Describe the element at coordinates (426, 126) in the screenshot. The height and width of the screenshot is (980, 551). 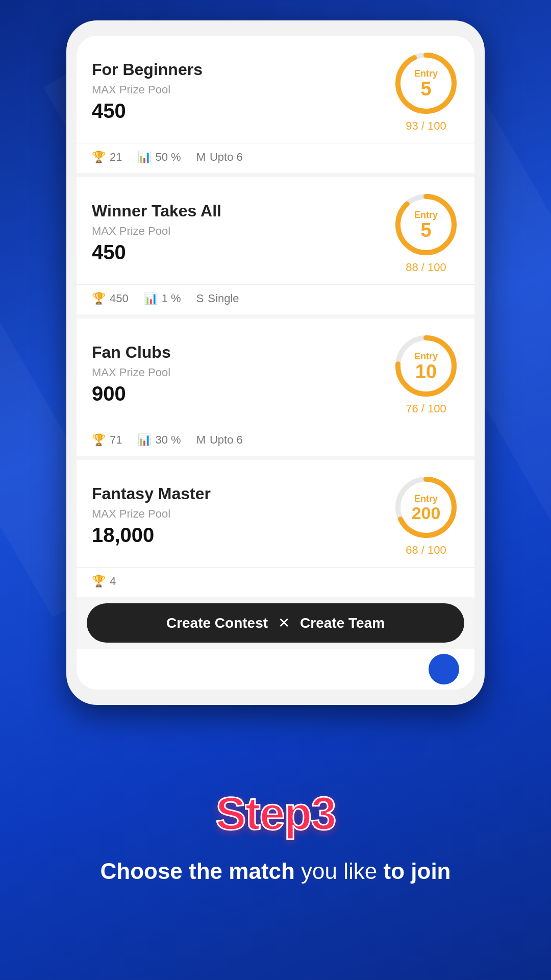
I see `entry-slots: 93 / 100` at that location.